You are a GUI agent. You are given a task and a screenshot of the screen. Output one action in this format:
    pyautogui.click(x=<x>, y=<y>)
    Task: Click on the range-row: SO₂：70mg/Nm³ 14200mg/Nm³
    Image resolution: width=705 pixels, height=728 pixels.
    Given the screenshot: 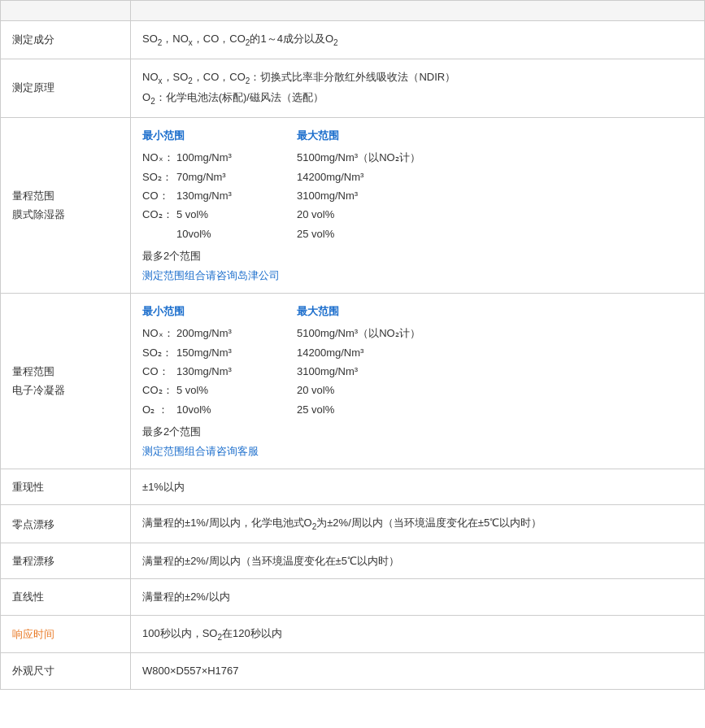 What is the action you would take?
    pyautogui.click(x=418, y=177)
    